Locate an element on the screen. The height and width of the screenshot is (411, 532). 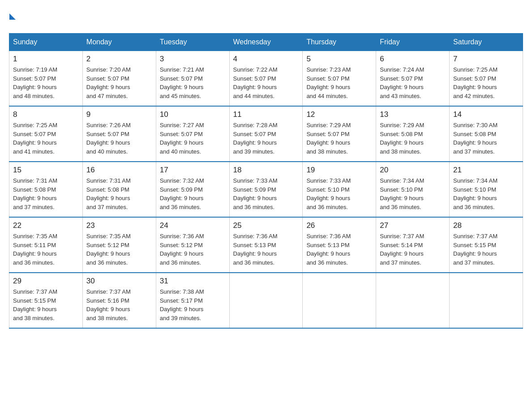
calendar-cell: 31 Sunrise: 7:38 AM Sunset: 5:17 PM Dayl… is located at coordinates (193, 300).